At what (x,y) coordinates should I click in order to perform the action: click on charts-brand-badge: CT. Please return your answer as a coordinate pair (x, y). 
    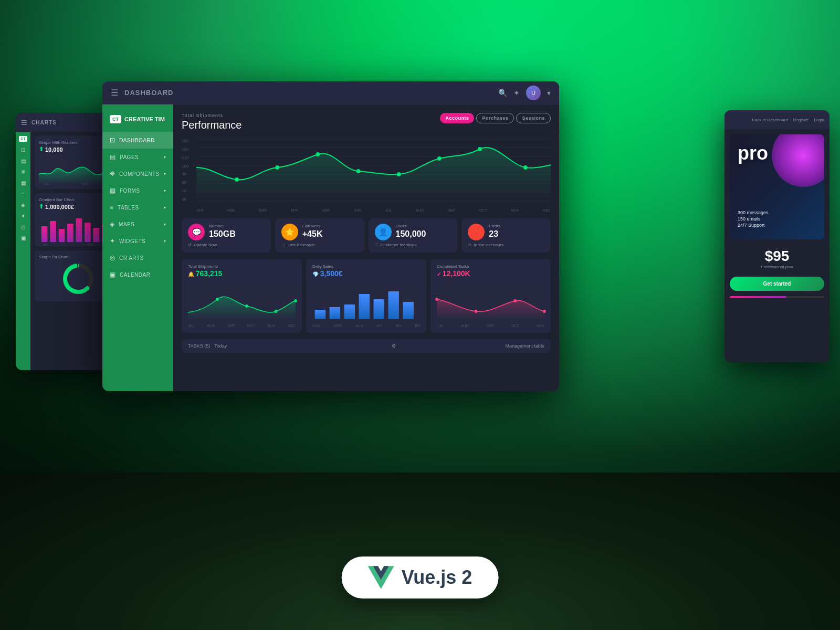
    Looking at the image, I should click on (23, 139).